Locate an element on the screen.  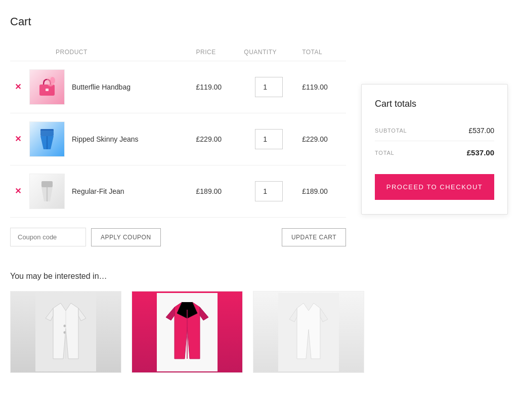
col-header-remove is located at coordinates (18, 53).